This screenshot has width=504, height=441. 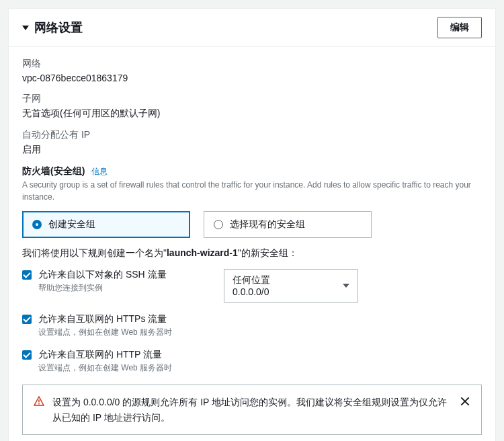 What do you see at coordinates (252, 135) in the screenshot?
I see `auto-ip-label: 自动分配公有 IP` at bounding box center [252, 135].